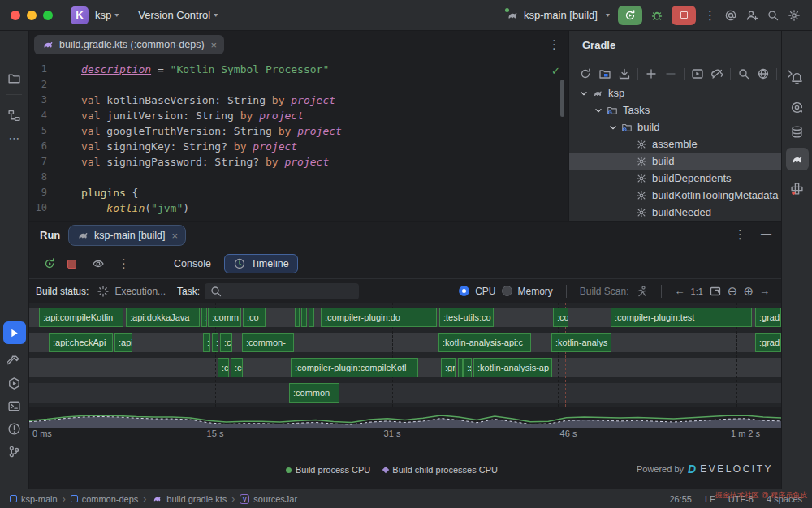 The width and height of the screenshot is (812, 508). I want to click on database-toolwindow-button, so click(797, 131).